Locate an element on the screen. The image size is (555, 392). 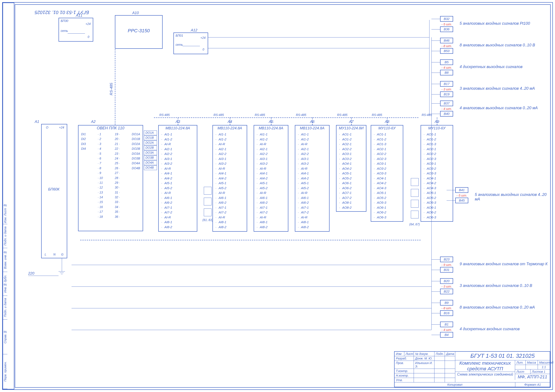
strip-cell: Изм. Лист № is located at coordinates (5, 214).